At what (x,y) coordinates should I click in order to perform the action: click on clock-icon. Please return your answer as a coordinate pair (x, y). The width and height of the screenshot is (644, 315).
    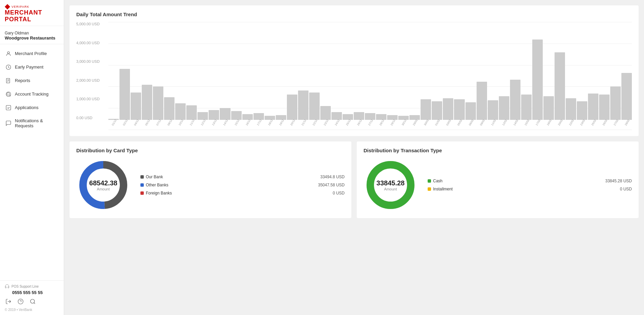
    Looking at the image, I should click on (8, 67).